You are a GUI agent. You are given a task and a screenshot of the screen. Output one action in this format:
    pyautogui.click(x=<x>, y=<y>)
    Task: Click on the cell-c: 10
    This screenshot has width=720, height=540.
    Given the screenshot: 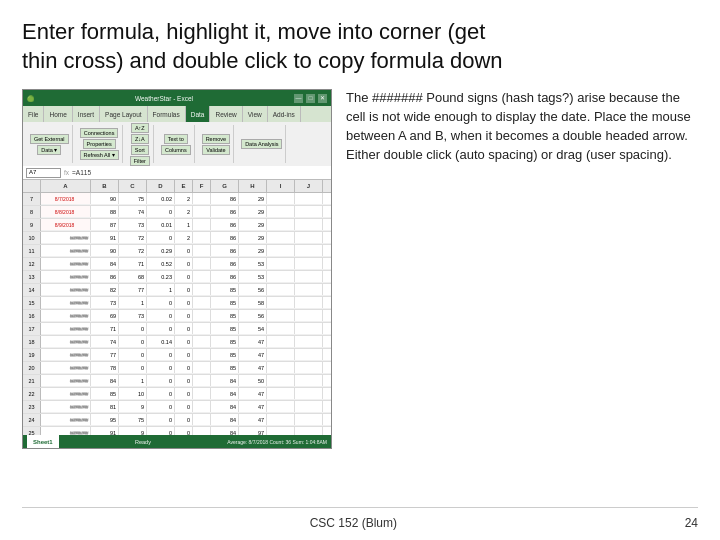 What is the action you would take?
    pyautogui.click(x=133, y=394)
    